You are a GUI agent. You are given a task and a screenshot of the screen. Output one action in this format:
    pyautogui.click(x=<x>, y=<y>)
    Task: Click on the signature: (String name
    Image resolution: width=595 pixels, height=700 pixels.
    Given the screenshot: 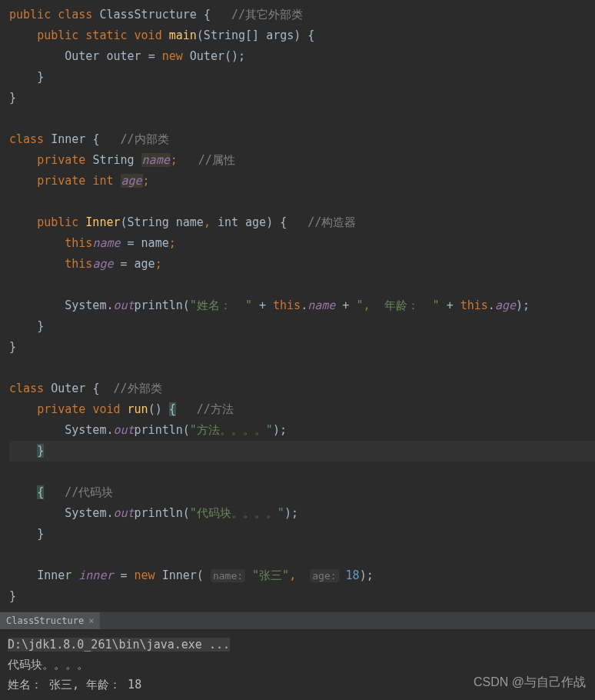 What is the action you would take?
    pyautogui.click(x=162, y=222)
    